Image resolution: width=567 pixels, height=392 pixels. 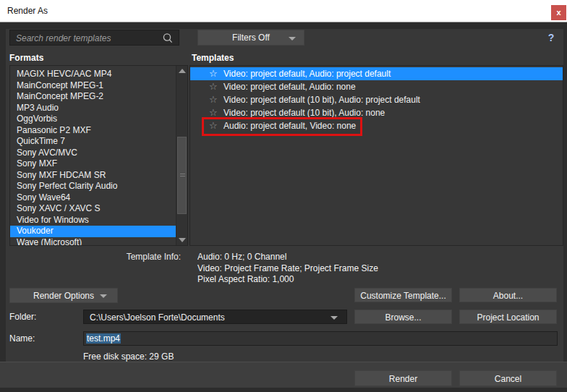 I want to click on scrollbar-thumb, so click(x=182, y=175).